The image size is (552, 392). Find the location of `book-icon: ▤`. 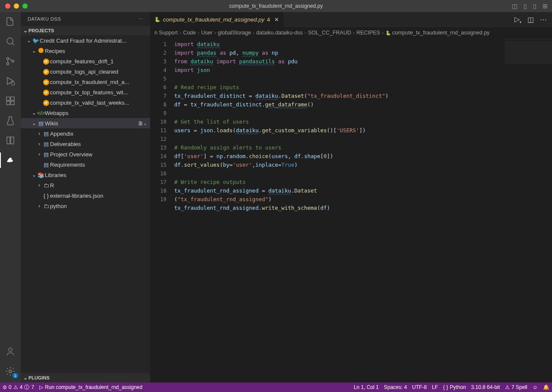

book-icon: ▤ is located at coordinates (41, 123).